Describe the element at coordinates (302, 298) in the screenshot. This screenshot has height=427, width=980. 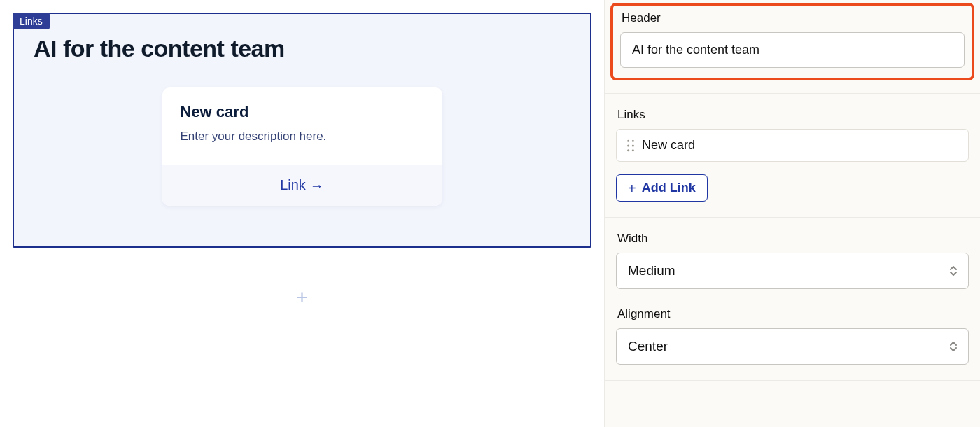
I see `add-block-area: +` at that location.